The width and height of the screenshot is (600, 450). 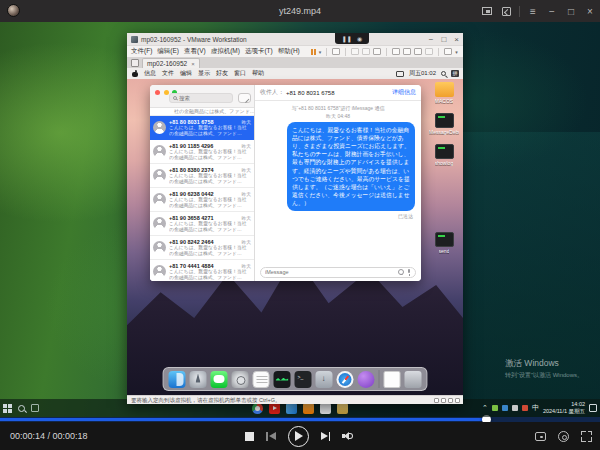 What do you see at coordinates (536, 408) in the screenshot?
I see `ime-indicator: 中` at bounding box center [536, 408].